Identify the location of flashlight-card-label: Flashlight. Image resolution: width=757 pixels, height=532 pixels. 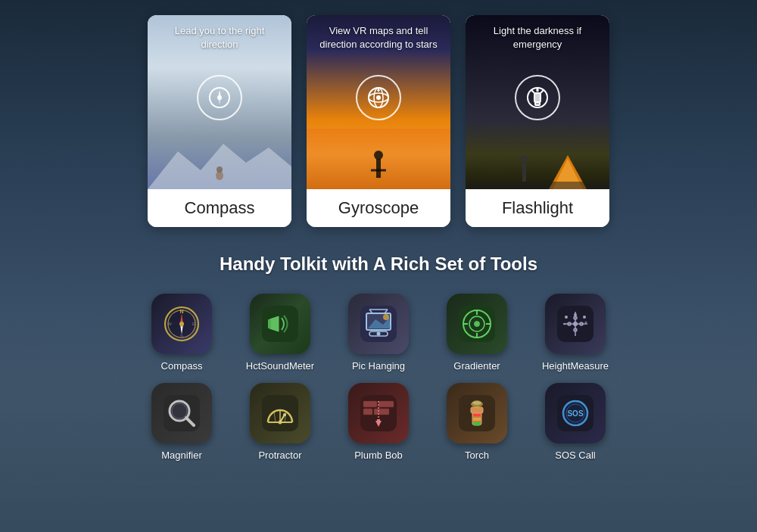
(537, 208).